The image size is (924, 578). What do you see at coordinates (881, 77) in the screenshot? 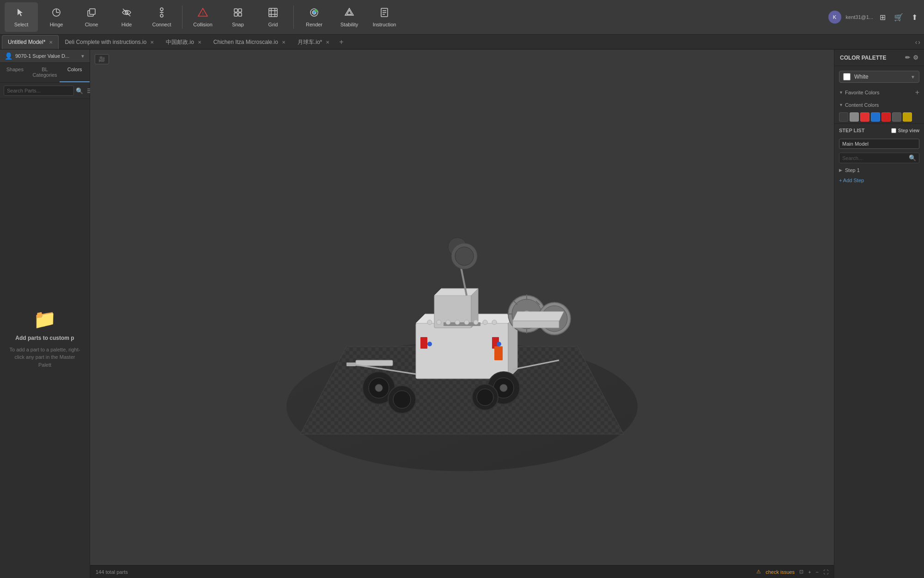
I see `selected-color-name: White` at bounding box center [881, 77].